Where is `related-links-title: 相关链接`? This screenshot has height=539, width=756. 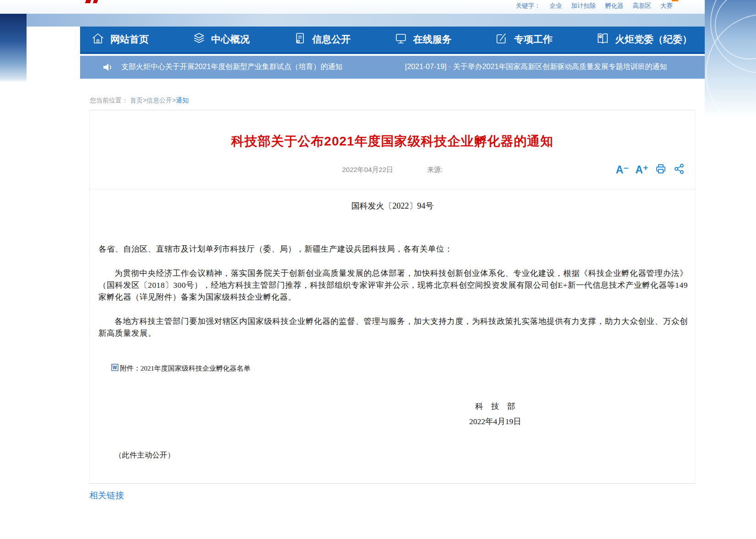 related-links-title: 相关链接 is located at coordinates (107, 496).